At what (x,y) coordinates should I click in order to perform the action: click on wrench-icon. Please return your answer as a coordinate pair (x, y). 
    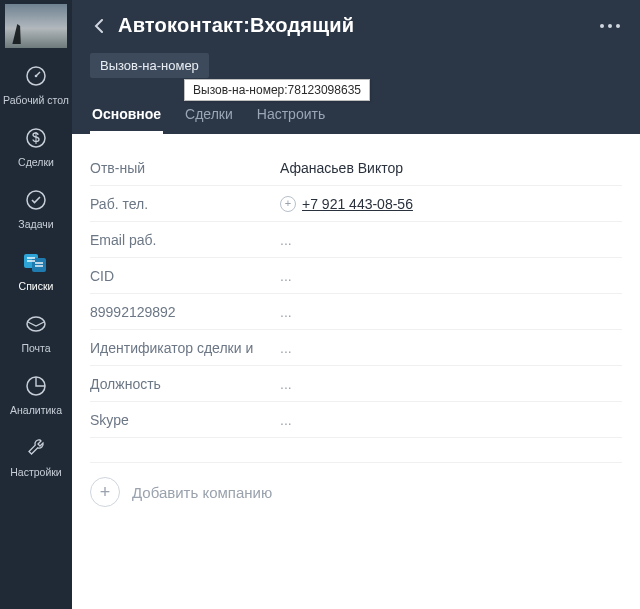
    Looking at the image, I should click on (36, 448).